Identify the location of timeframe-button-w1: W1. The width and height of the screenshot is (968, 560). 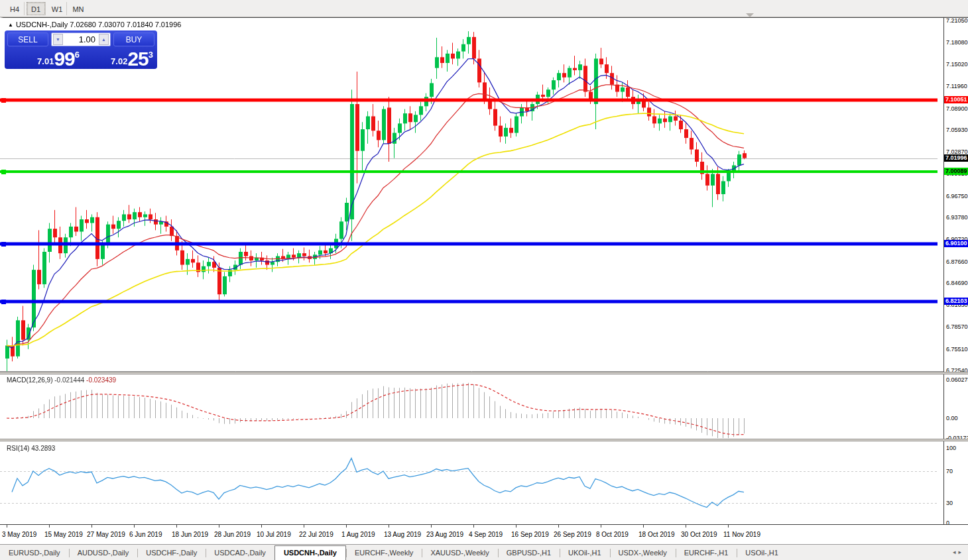
(57, 9).